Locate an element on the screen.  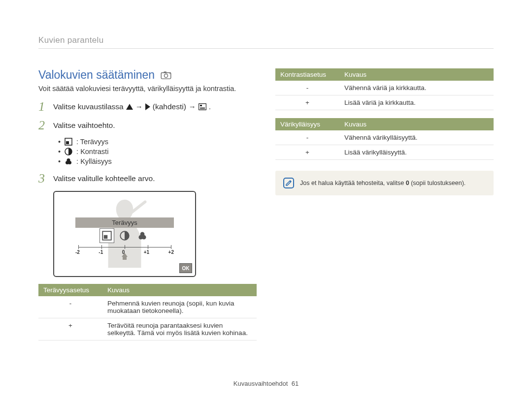
step-1: 1 Valitse kuvaustilassa → (kahdesti) → . is located at coordinates (148, 107).